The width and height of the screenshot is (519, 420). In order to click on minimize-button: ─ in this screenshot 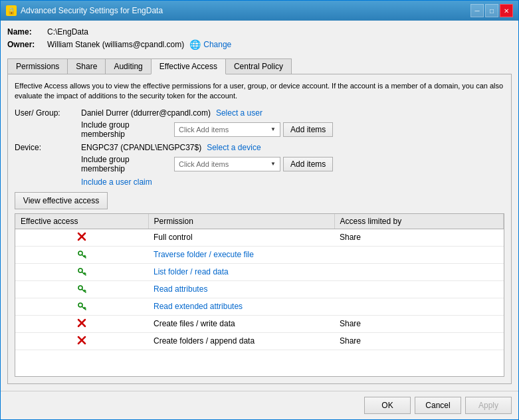, I will do `click(477, 11)`.